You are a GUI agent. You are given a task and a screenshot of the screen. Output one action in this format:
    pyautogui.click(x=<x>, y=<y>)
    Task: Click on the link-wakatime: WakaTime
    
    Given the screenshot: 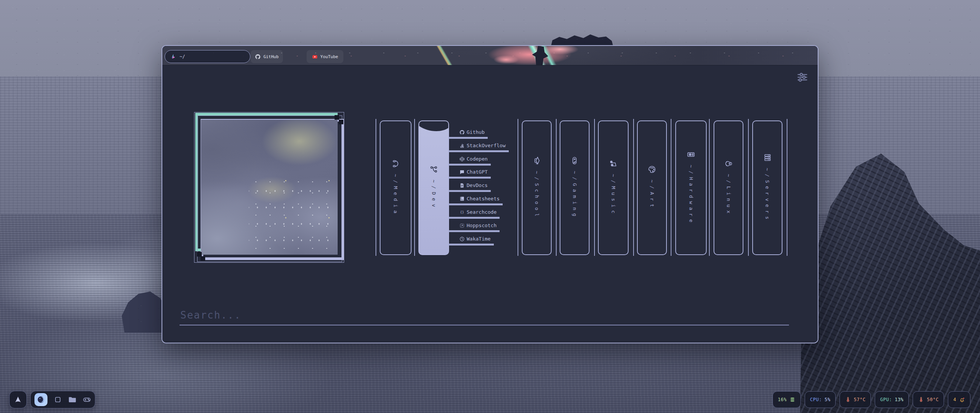 What is the action you would take?
    pyautogui.click(x=471, y=241)
    